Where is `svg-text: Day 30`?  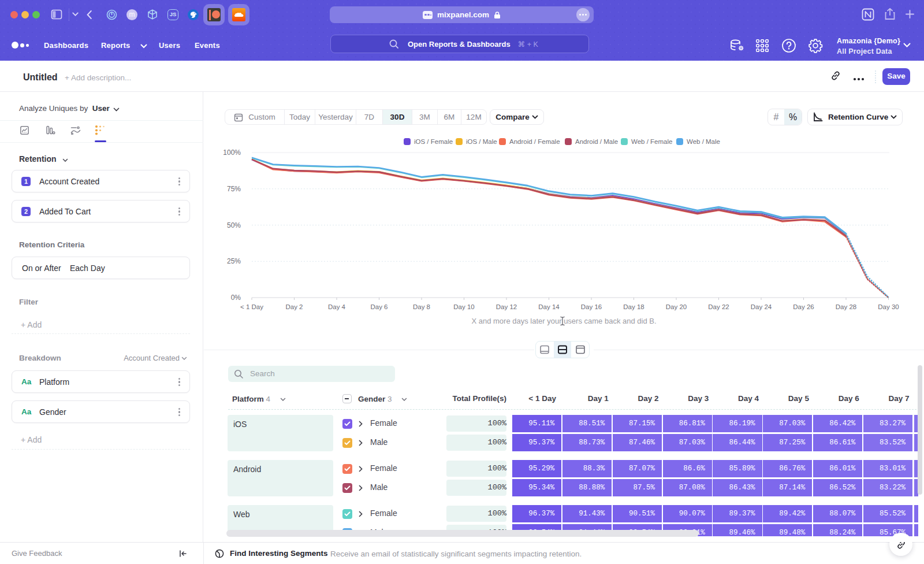 svg-text: Day 30 is located at coordinates (888, 307).